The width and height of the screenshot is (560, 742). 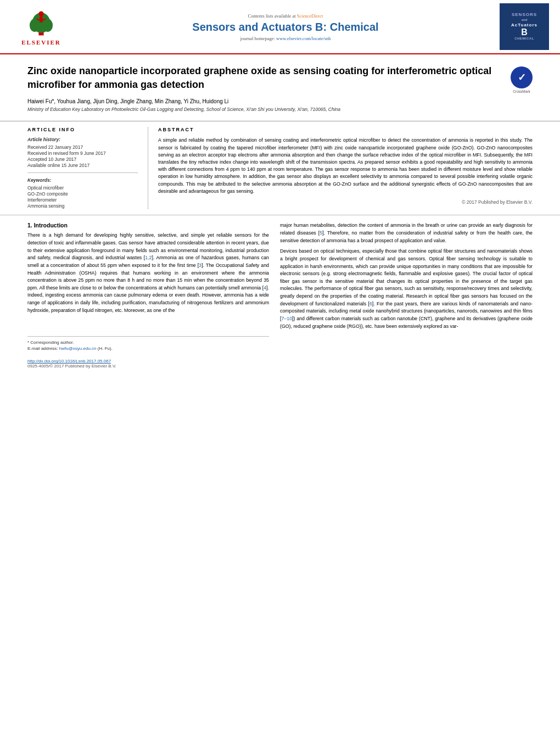 I want to click on sensors-badge-line1: SENSORS, so click(x=524, y=15).